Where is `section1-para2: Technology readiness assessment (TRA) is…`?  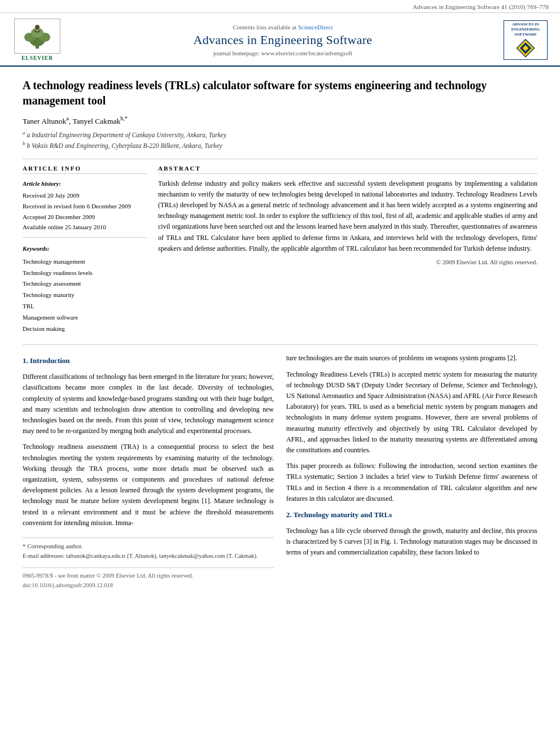 section1-para2: Technology readiness assessment (TRA) is… is located at coordinates (148, 485).